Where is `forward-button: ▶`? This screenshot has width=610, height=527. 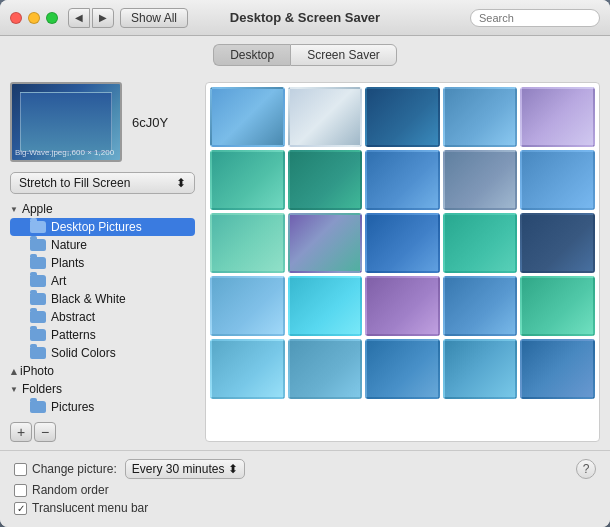 forward-button: ▶ is located at coordinates (103, 18).